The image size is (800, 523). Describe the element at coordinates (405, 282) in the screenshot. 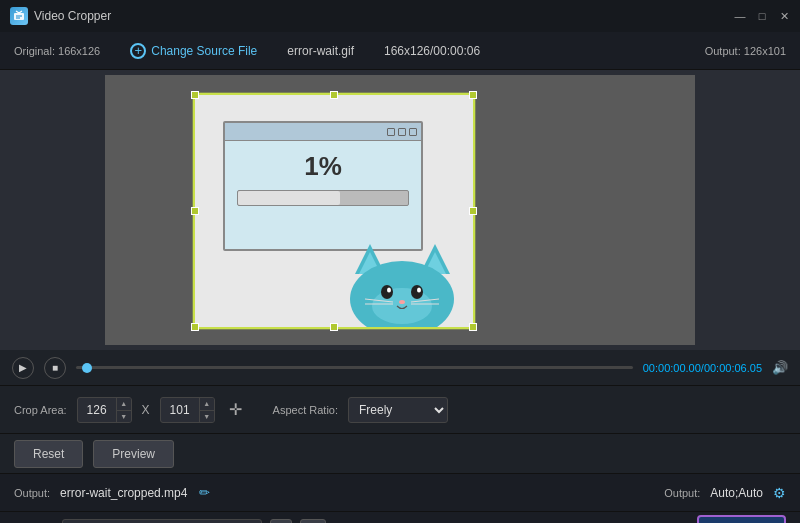

I see `cat-illustration` at that location.